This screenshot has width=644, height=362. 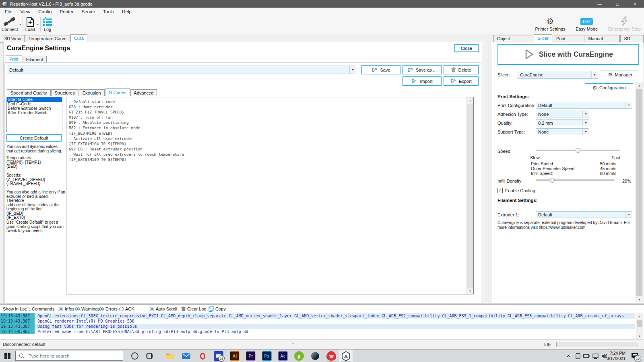 I want to click on tab-sd-card: SD Card, so click(x=632, y=39).